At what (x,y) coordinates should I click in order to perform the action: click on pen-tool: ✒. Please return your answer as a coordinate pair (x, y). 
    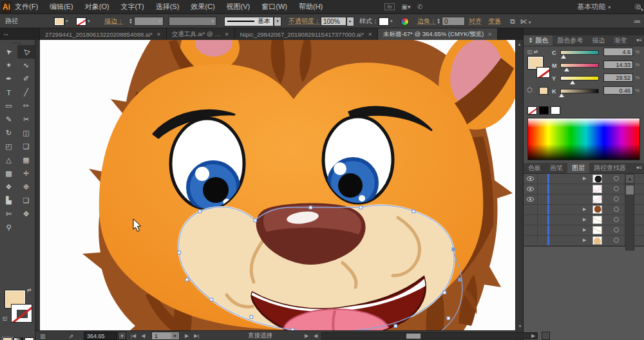
    Looking at the image, I should click on (9, 79).